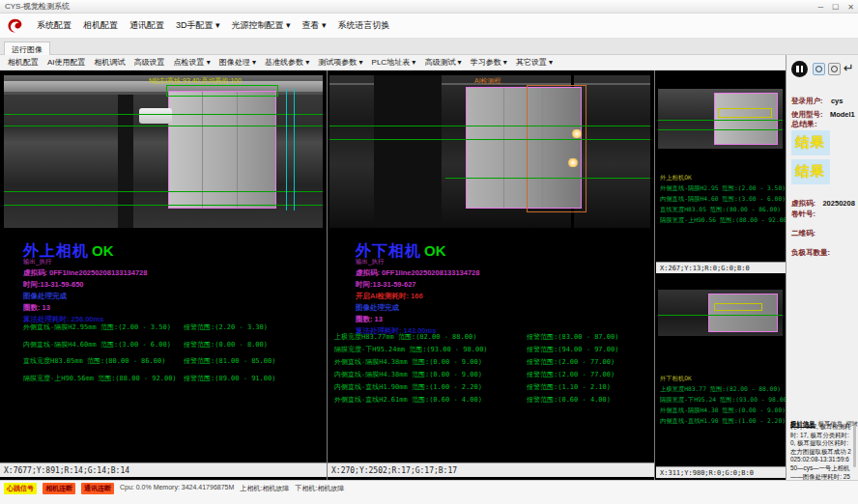 This screenshot has height=504, width=858. Describe the element at coordinates (364, 25) in the screenshot. I see `menu-item-language-switch: 系统语言切换` at that location.